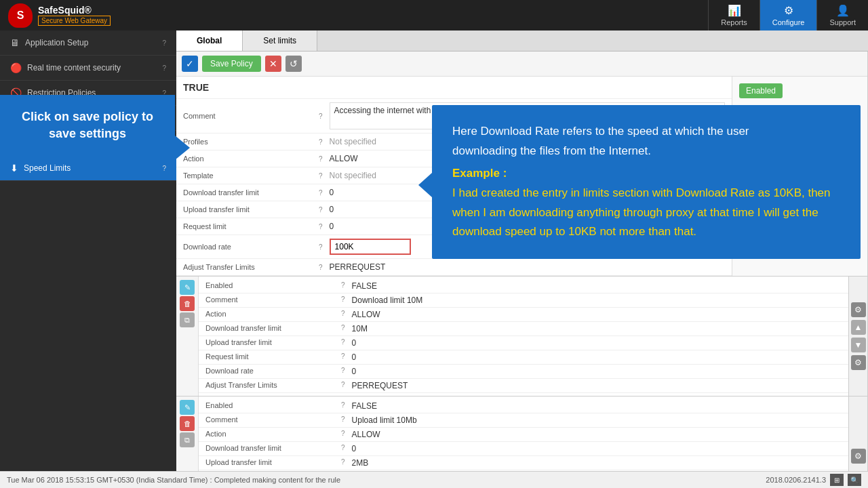 Image resolution: width=868 pixels, height=488 pixels. Describe the element at coordinates (187, 287) in the screenshot. I see `entry2-edit-btn: ✎` at that location.